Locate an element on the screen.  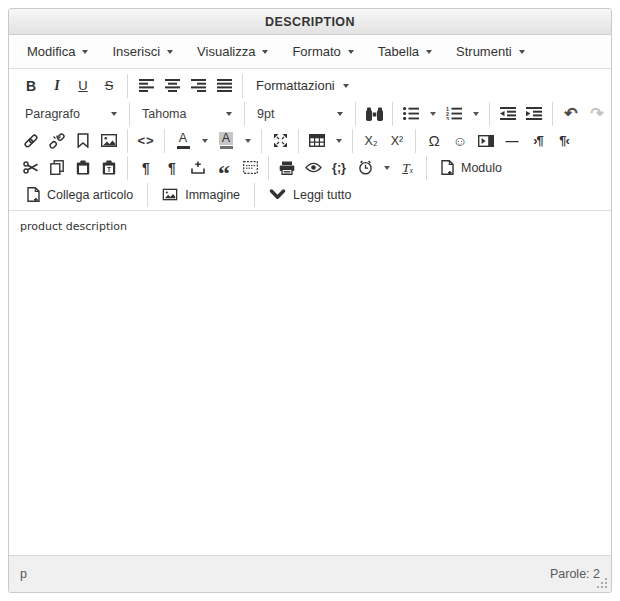
undo-button: ↶ is located at coordinates (572, 114).